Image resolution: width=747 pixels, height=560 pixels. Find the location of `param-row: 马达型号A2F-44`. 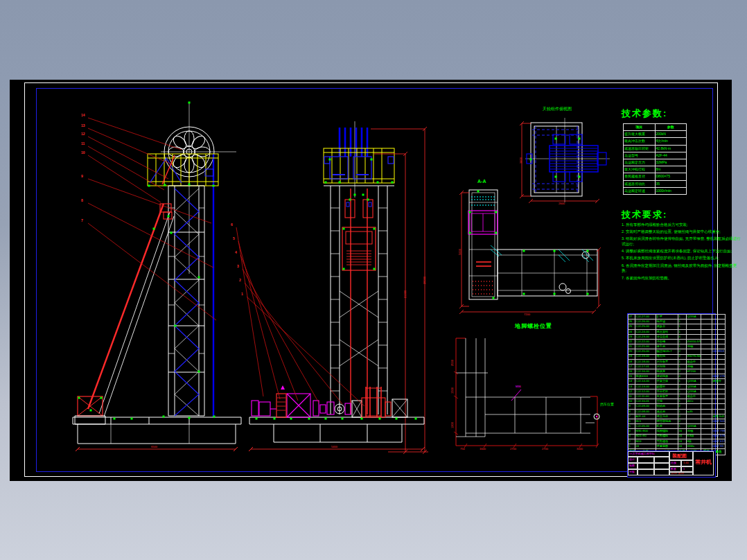

param-row: 马达型号A2F-44 is located at coordinates (656, 155).